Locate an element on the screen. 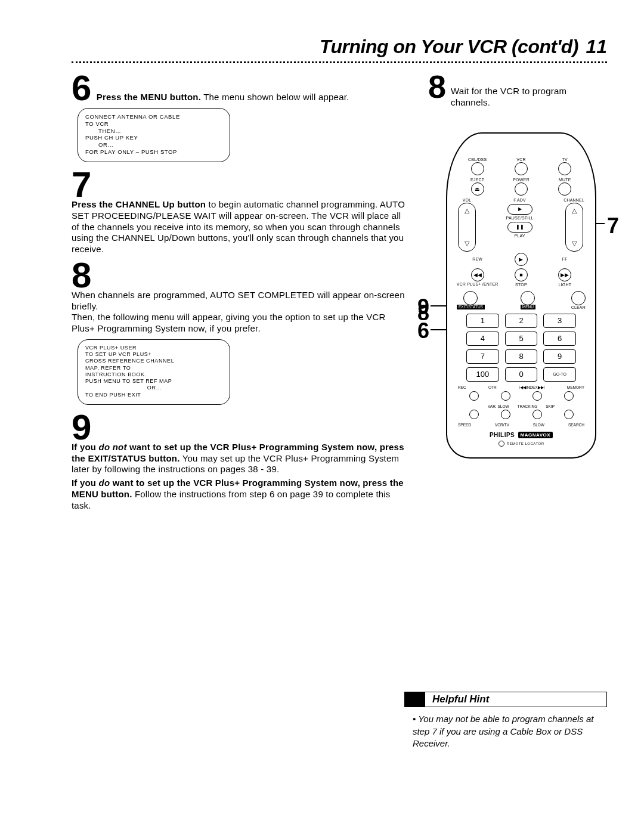  page-title: Turning on Your VCR (cont'd) is located at coordinates (449, 47).